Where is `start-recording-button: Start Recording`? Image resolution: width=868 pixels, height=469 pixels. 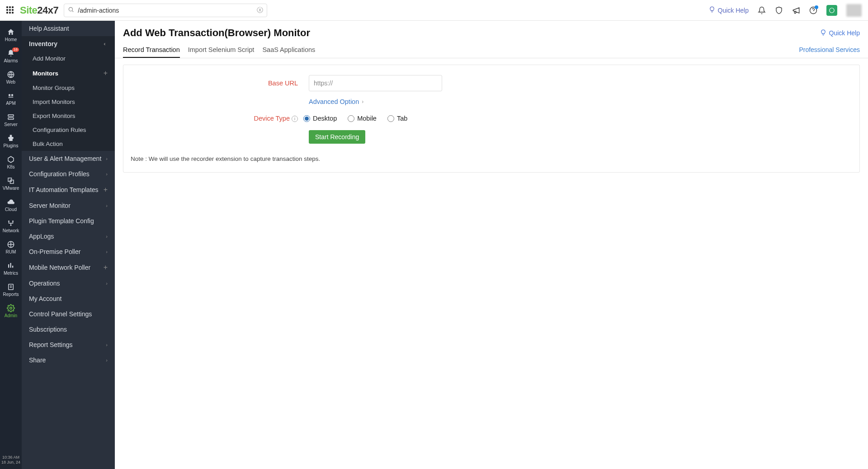 start-recording-button: Start Recording is located at coordinates (337, 137).